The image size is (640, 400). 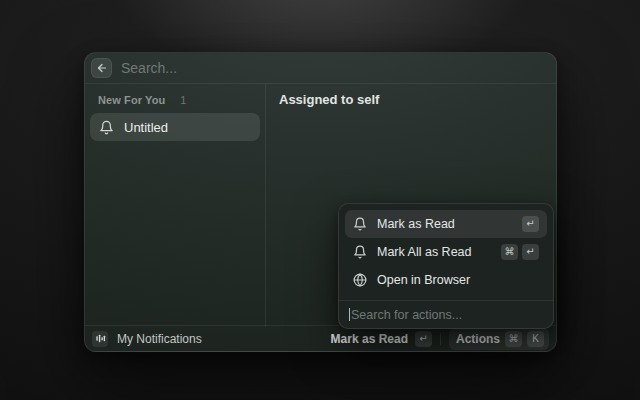 What do you see at coordinates (411, 100) in the screenshot?
I see `detail-title: Assigned to self` at bounding box center [411, 100].